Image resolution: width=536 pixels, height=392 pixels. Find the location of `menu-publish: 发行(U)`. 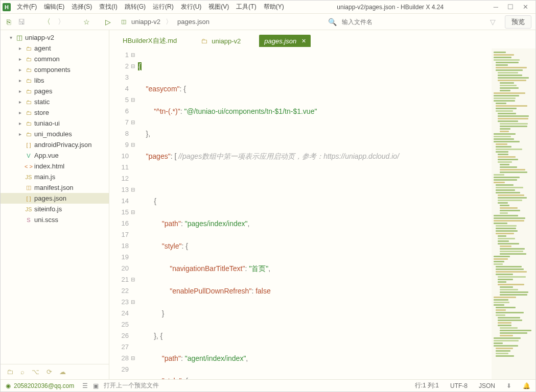

menu-publish: 发行(U) is located at coordinates (191, 7).